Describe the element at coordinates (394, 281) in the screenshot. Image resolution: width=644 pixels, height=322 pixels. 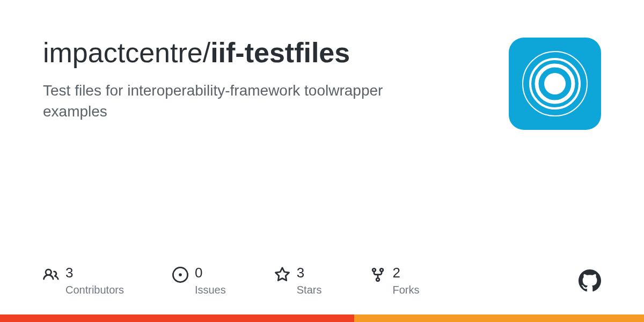
I see `stat-forks: 2 Forks` at that location.